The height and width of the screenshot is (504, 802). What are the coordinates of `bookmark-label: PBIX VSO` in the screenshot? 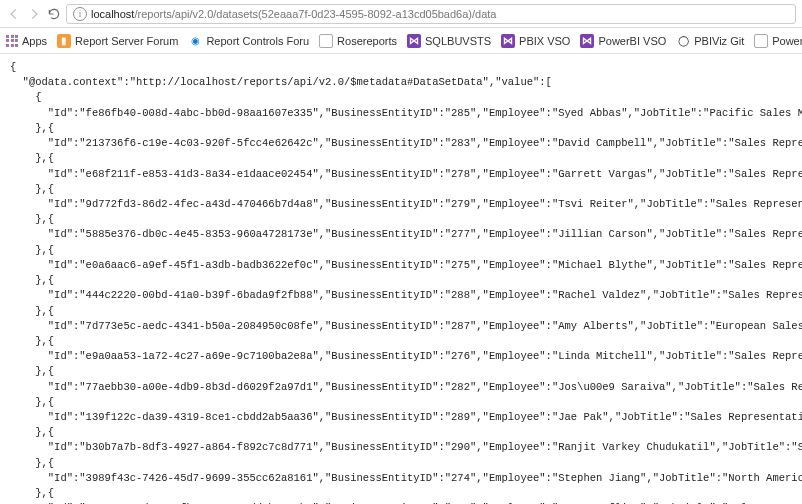 It's located at (544, 41).